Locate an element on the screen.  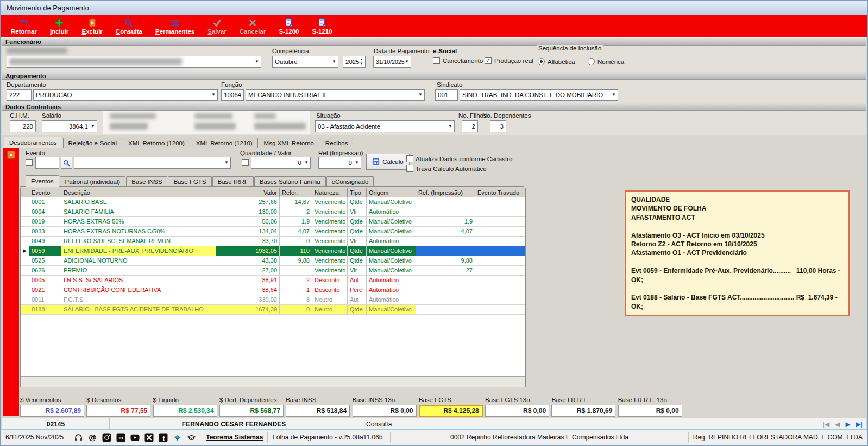
toolbar-button-excluir: Excluir is located at coordinates (92, 26).